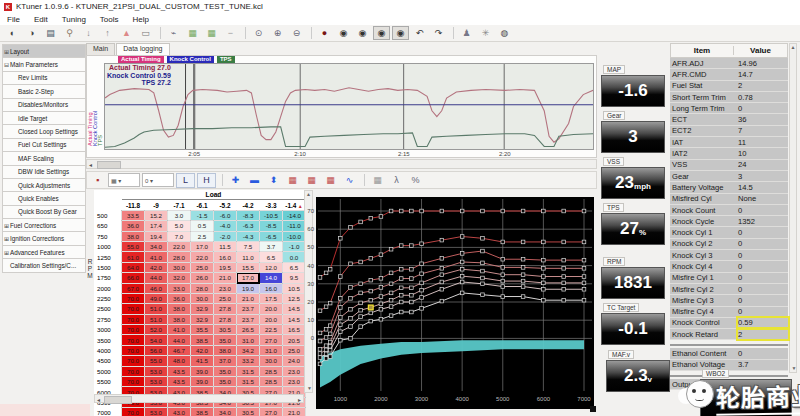  Describe the element at coordinates (350, 180) in the screenshot. I see `wave-icon: ∿` at that location.